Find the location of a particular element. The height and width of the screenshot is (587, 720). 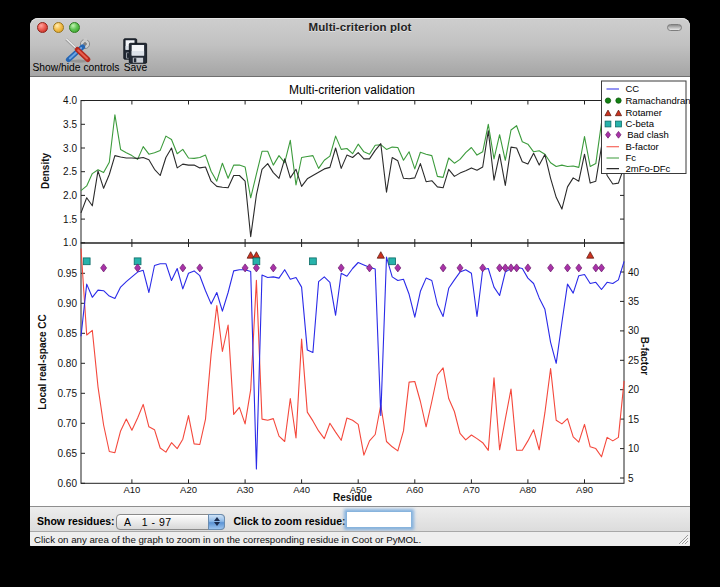

svg-text: 40 is located at coordinates (634, 272).